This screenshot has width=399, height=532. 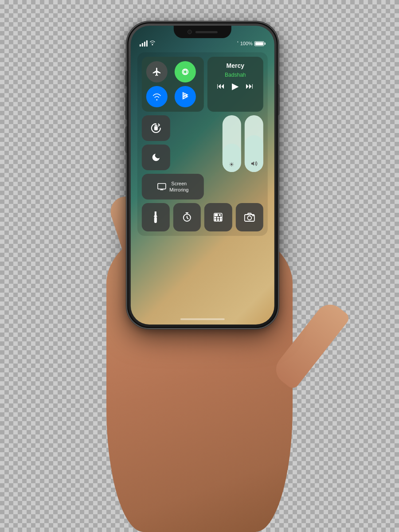 What do you see at coordinates (203, 84) in the screenshot?
I see `cc-row-1: Mercy Badshah ⏮ ▶ ⏭` at bounding box center [203, 84].